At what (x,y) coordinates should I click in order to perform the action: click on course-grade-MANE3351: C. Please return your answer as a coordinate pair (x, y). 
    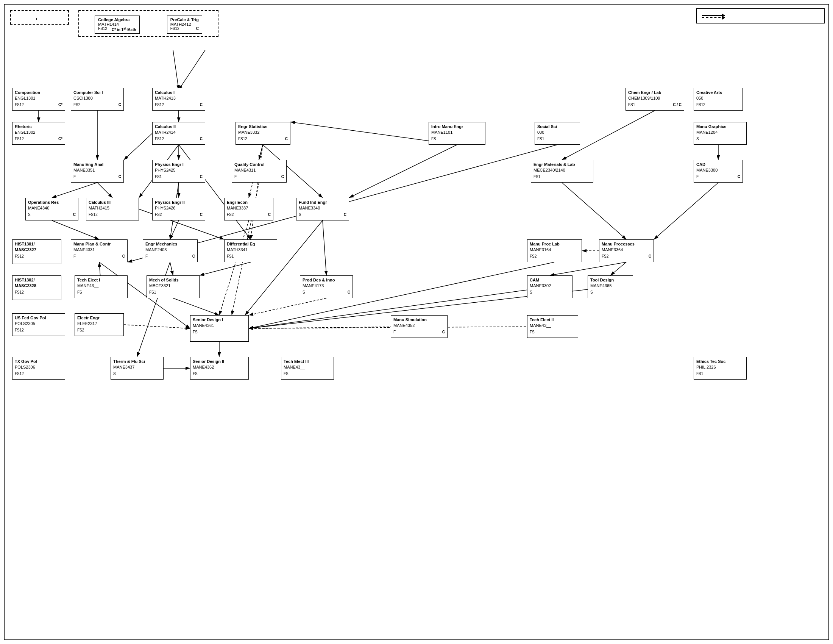
    Looking at the image, I should click on (120, 177).